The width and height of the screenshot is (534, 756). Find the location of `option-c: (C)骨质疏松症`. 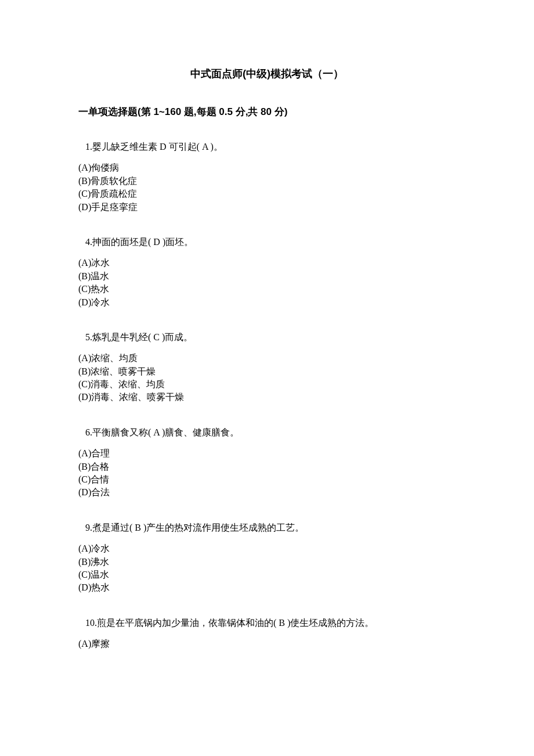

option-c: (C)骨质疏松症 is located at coordinates (267, 194).